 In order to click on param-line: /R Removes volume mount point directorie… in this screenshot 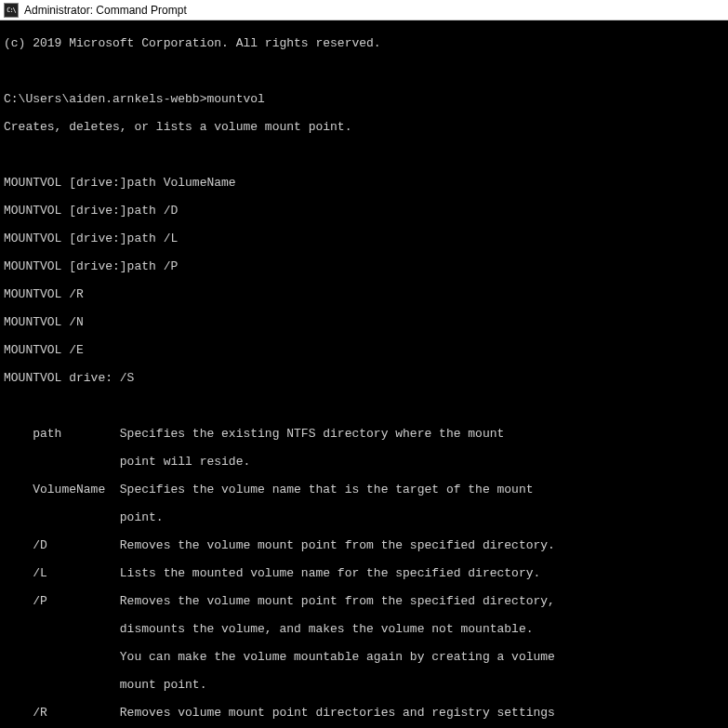, I will do `click(364, 712)`.